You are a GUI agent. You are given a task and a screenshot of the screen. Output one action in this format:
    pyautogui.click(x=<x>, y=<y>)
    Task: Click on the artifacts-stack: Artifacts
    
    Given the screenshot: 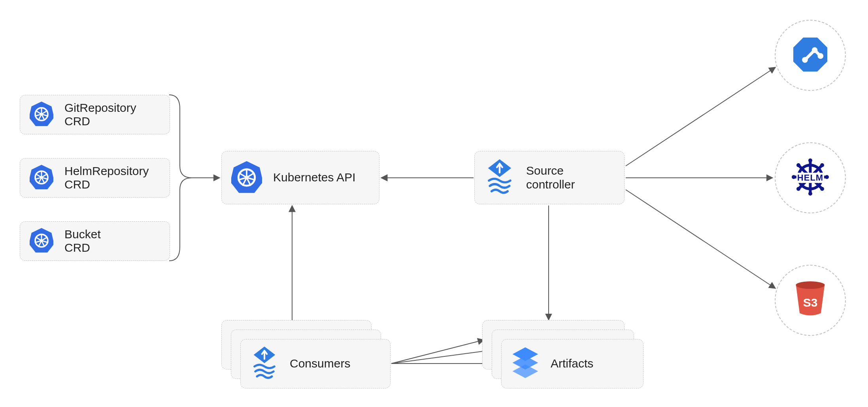 What is the action you would take?
    pyautogui.click(x=563, y=355)
    